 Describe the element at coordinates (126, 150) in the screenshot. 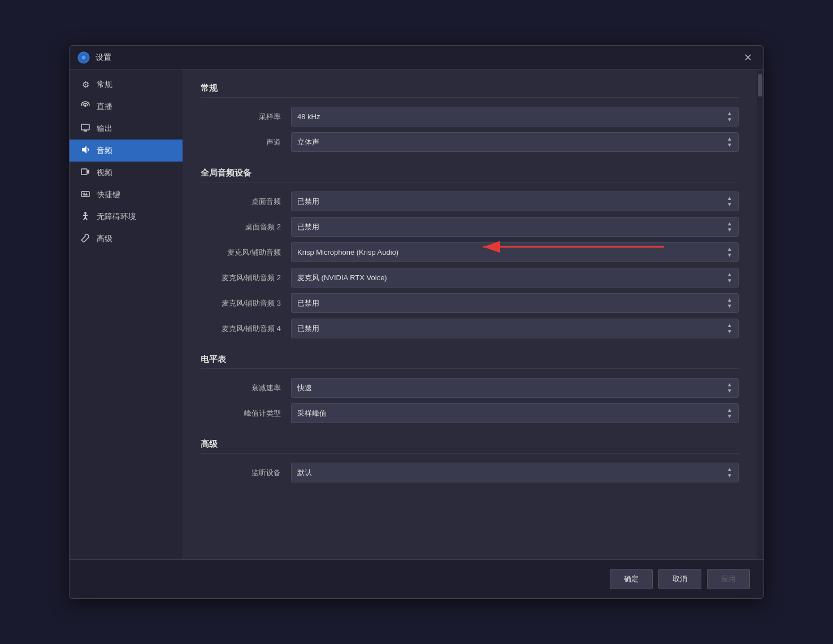

I see `sidebar-item-audio: 音频` at that location.